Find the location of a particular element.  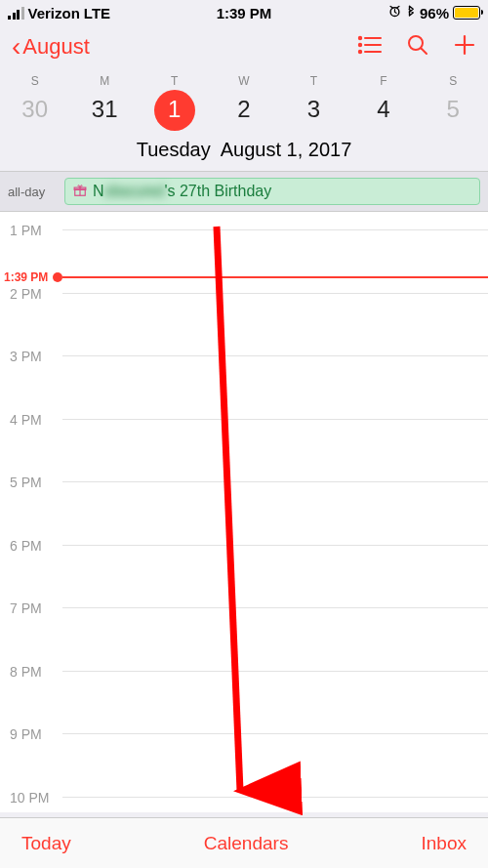

hour-label: 8 PM is located at coordinates (31, 672).